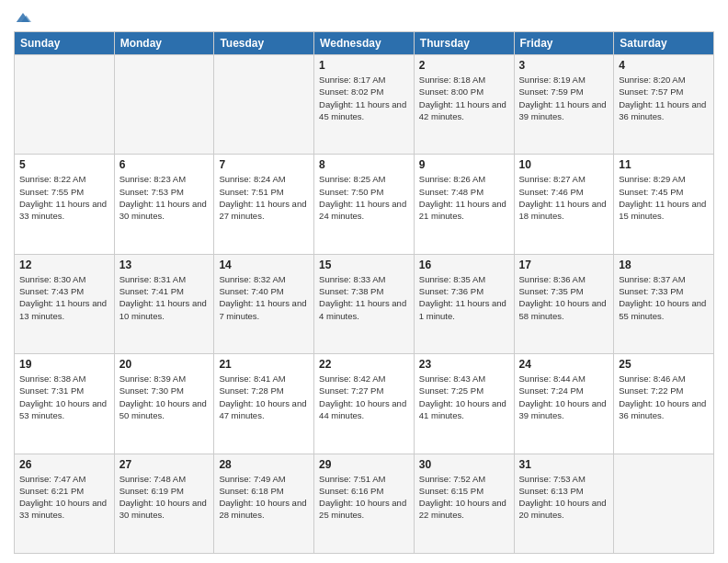 Image resolution: width=728 pixels, height=563 pixels. What do you see at coordinates (165, 197) in the screenshot?
I see `day-info: Sunrise: 8:23 AM Sunset: 7:53 PM Dayligh…` at bounding box center [165, 197].